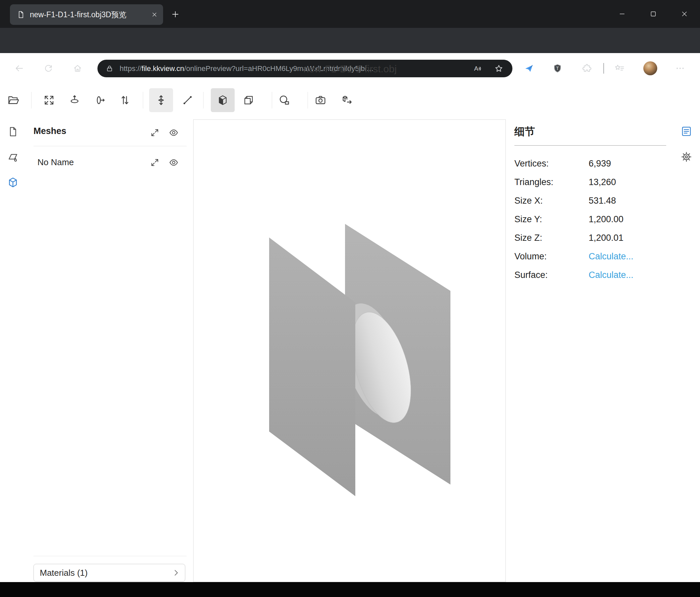  I want to click on toggle-mesh-visibility-button, so click(174, 162).